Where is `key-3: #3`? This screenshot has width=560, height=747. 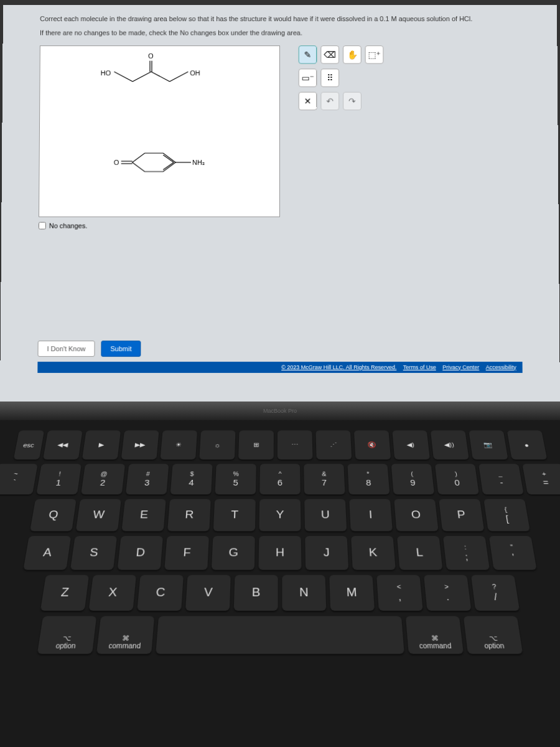 key-3: #3 is located at coordinates (147, 479).